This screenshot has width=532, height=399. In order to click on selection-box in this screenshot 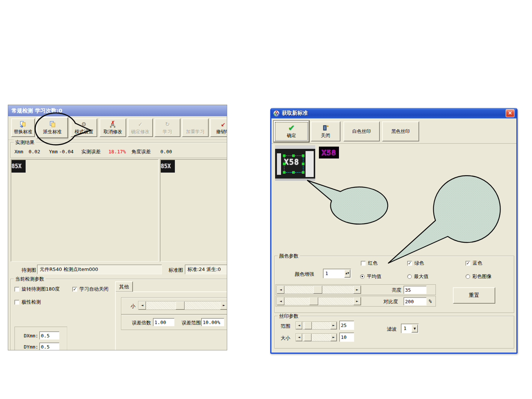, I will do `click(294, 164)`.